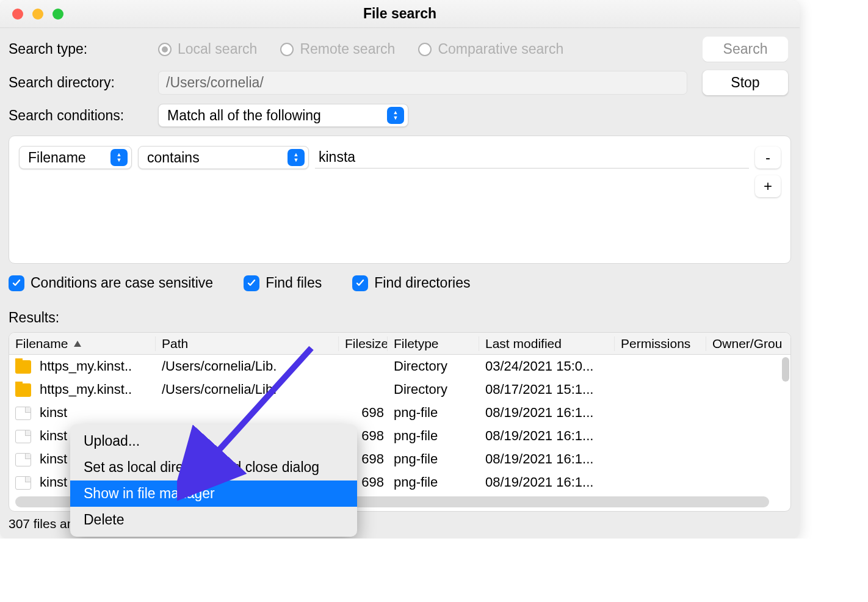  Describe the element at coordinates (422, 83) in the screenshot. I see `search-directory-input: /Users/cornelia/` at that location.